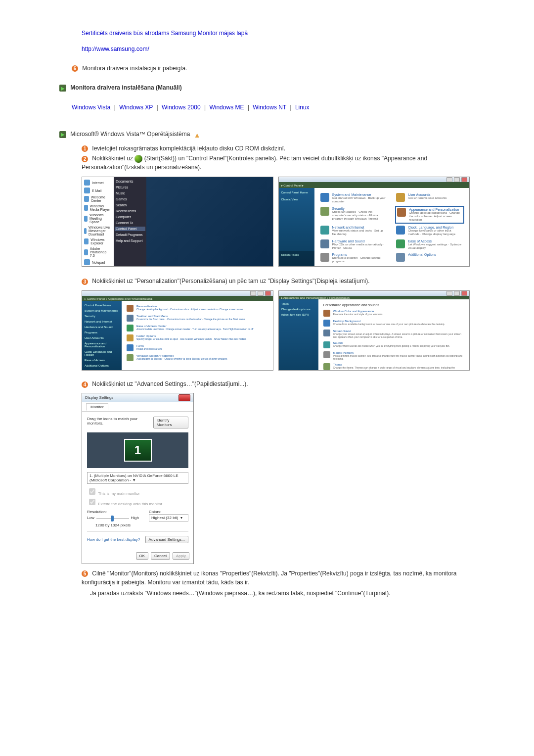 Image resolution: width=534 pixels, height=756 pixels. Describe the element at coordinates (297, 258) in the screenshot. I see `cp-sidebar-recent: Recent Tasks` at that location.